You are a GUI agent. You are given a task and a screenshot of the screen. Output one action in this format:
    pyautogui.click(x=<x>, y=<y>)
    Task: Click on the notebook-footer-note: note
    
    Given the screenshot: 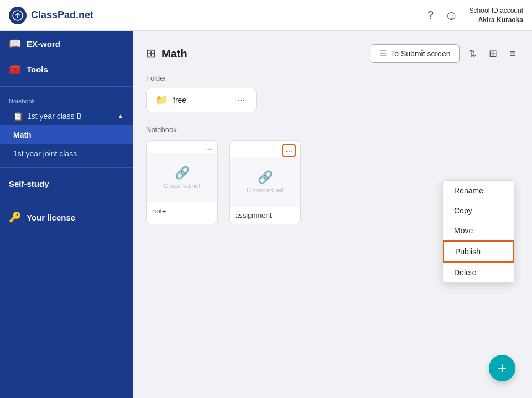 What is the action you would take?
    pyautogui.click(x=182, y=211)
    